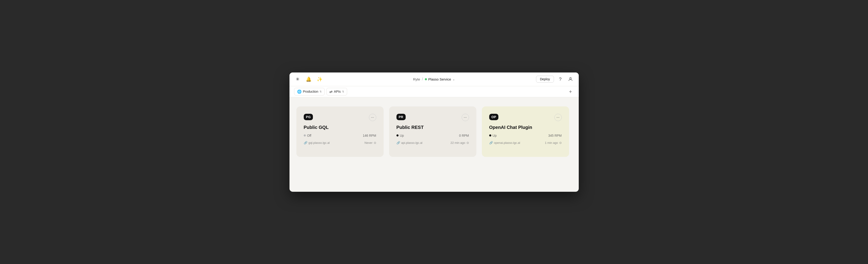 This screenshot has width=868, height=264. Describe the element at coordinates (337, 92) in the screenshot. I see `apis-selector: ⇄ APIs ⇅` at that location.